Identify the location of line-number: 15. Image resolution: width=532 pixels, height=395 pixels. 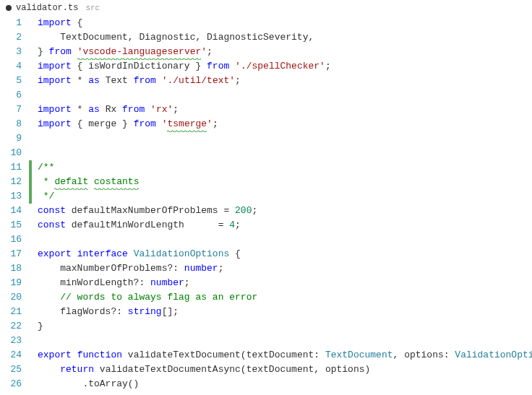
(11, 225).